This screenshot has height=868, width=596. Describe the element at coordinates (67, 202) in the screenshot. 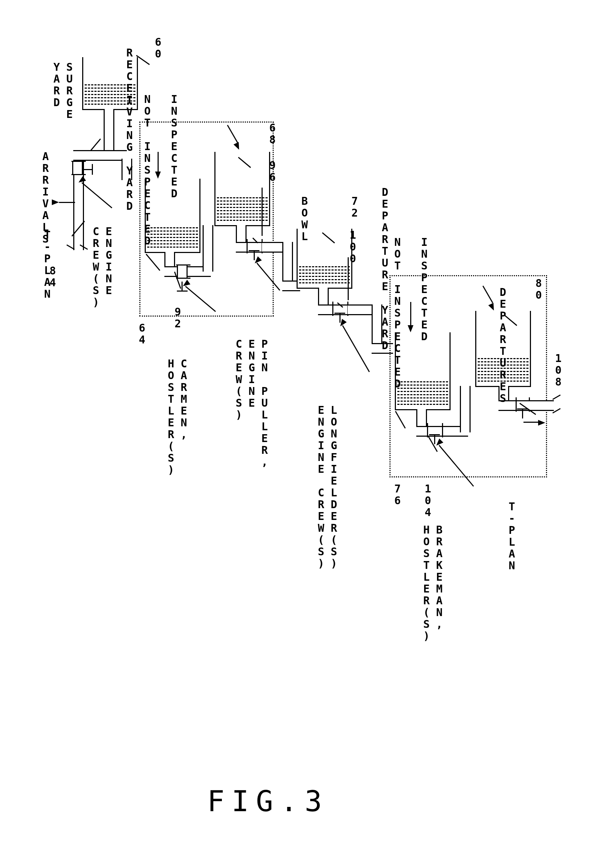

I see `tplan-in-arrow` at that location.